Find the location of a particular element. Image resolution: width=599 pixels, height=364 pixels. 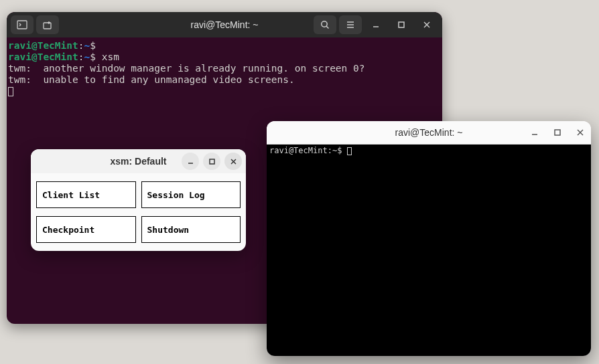

tab-plus-icon is located at coordinates (48, 25).